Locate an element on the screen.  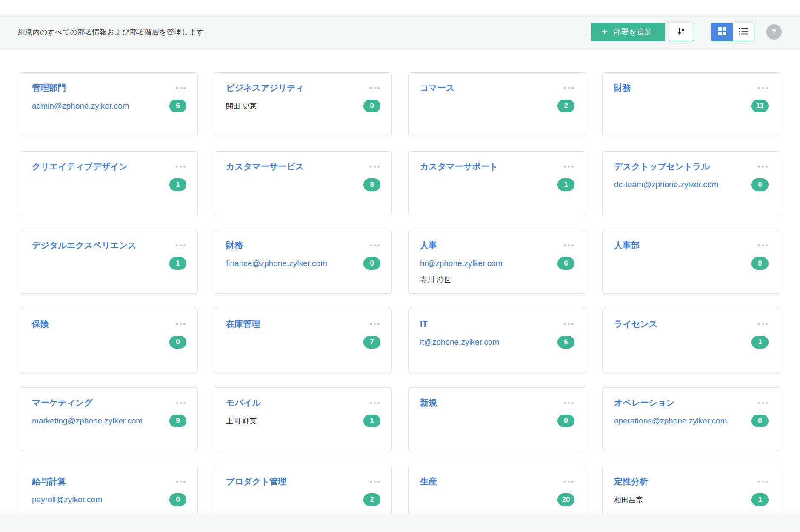
department-card: モバイル 上岡 輝英 1 上岡 輝英 is located at coordinates (303, 419).